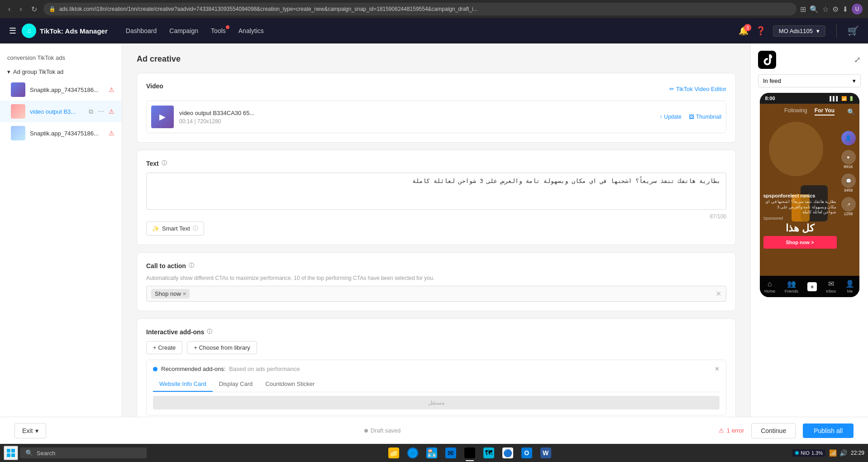  What do you see at coordinates (436, 197) in the screenshot?
I see `text-area-wrap: 87/100` at bounding box center [436, 197].